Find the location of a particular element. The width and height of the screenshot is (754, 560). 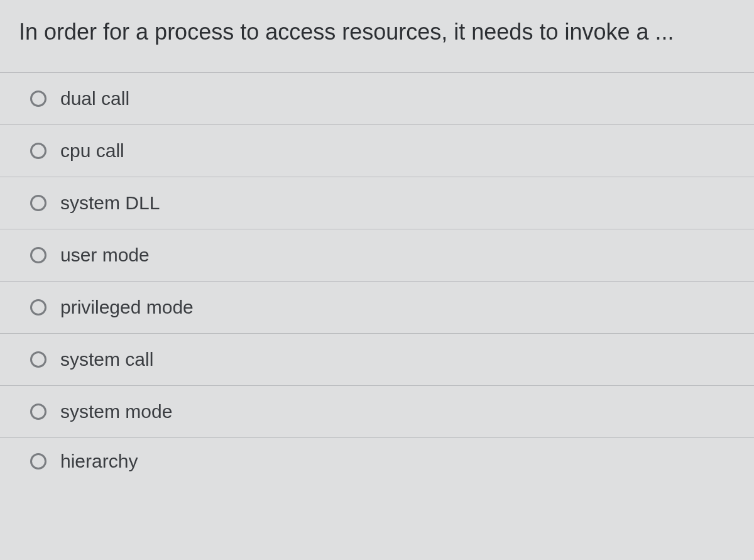

option-label: system mode is located at coordinates (116, 412).